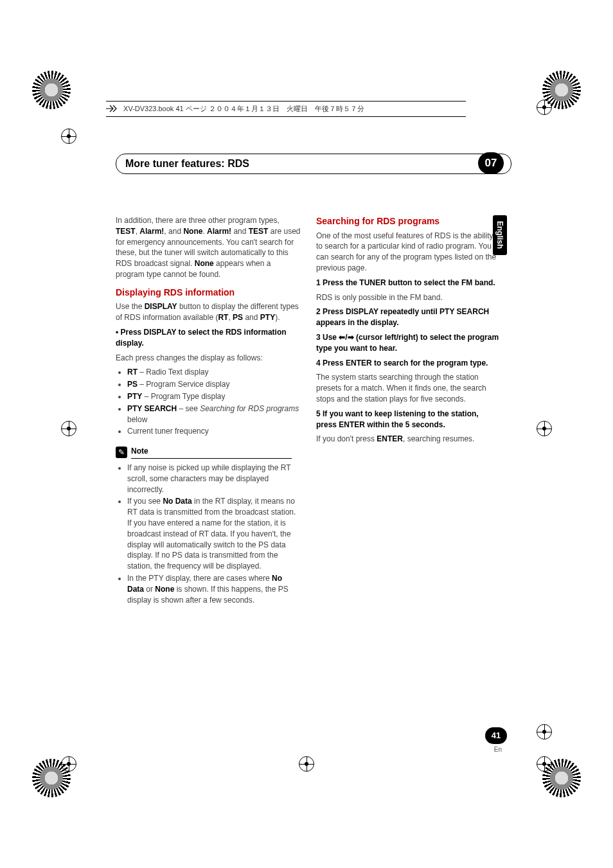 The height and width of the screenshot is (868, 613). What do you see at coordinates (130, 306) in the screenshot?
I see `text: Use the` at bounding box center [130, 306].